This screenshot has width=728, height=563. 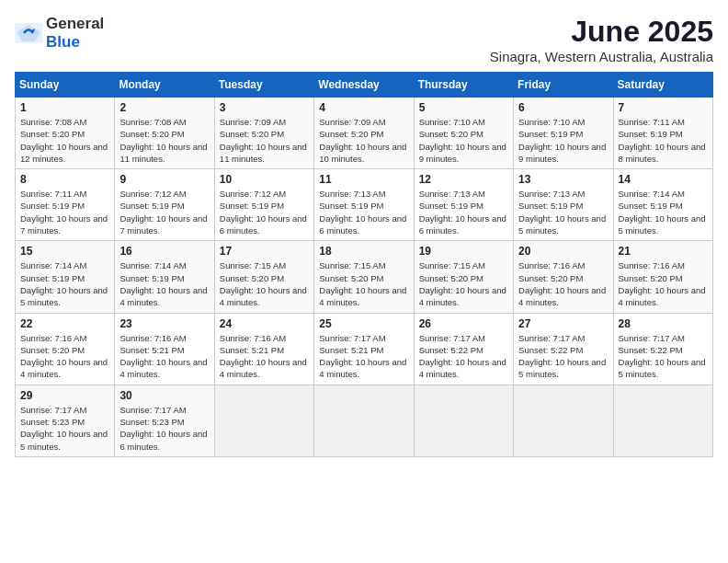 I want to click on day-number: 17, so click(x=265, y=251).